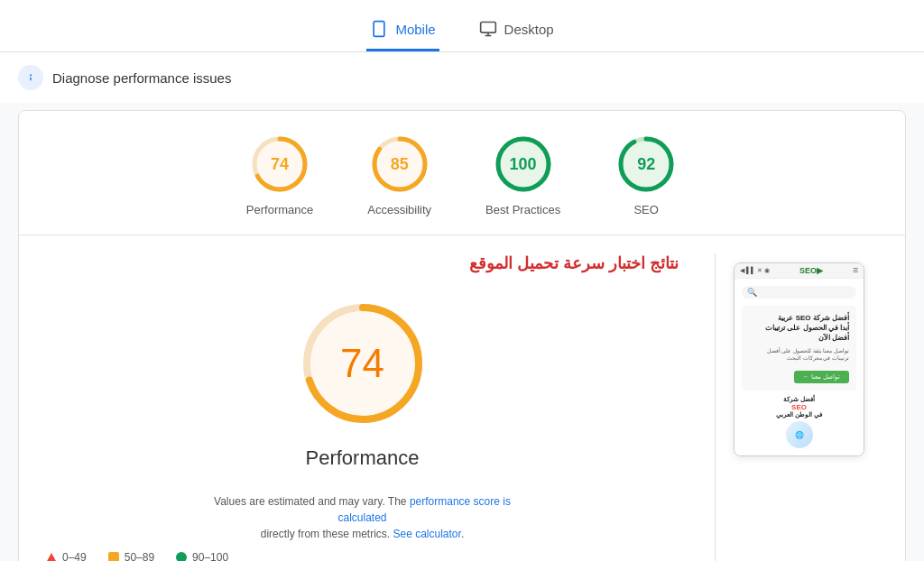  Describe the element at coordinates (754, 271) in the screenshot. I see `phone-status-left: ◀ ▌▌ ✕ ◉` at that location.